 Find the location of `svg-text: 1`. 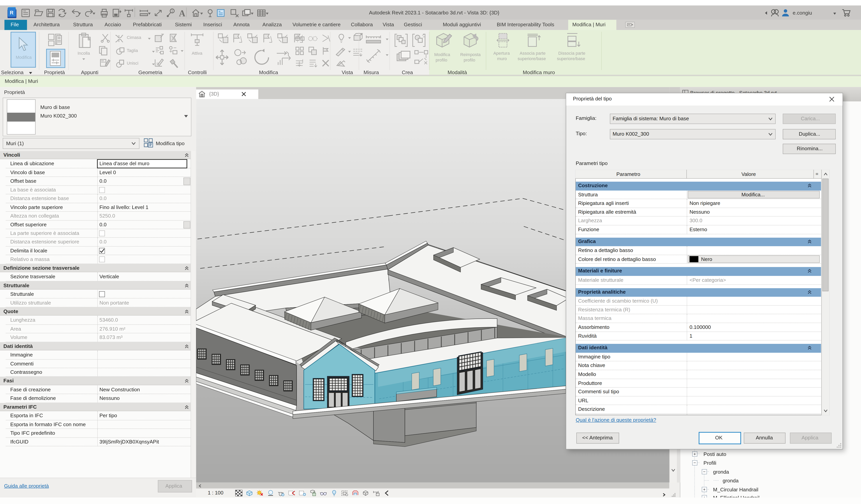

svg-text: 1 is located at coordinates (172, 11).